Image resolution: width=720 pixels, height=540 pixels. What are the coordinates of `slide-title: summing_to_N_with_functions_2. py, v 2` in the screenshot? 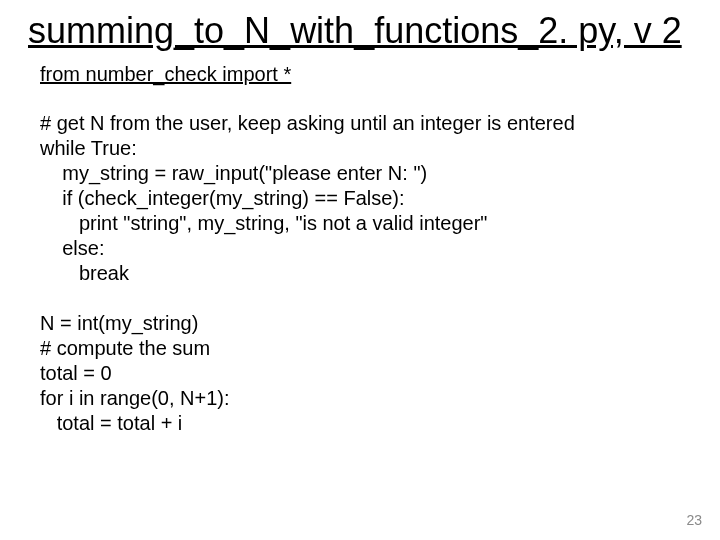 It's located at (360, 26).